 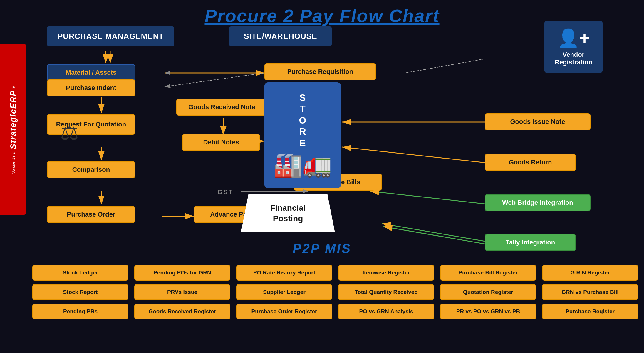 I want to click on mis-po-vs-grn-analysis: PO vs GRN Analysis, so click(x=386, y=312).